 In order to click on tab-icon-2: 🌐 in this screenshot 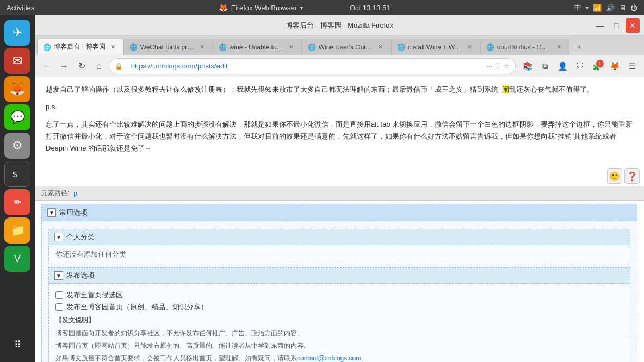, I will do `click(133, 47)`.